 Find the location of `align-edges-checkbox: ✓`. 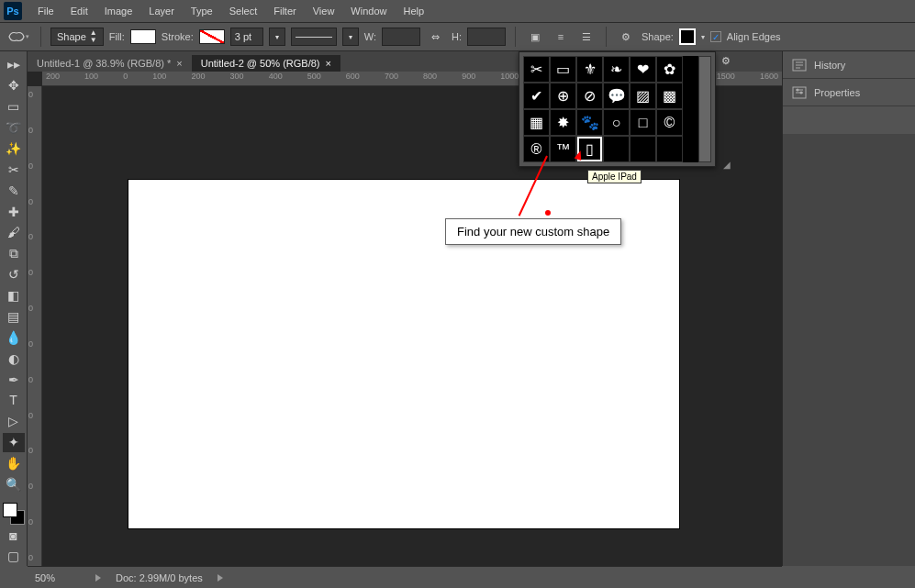

align-edges-checkbox: ✓ is located at coordinates (716, 37).